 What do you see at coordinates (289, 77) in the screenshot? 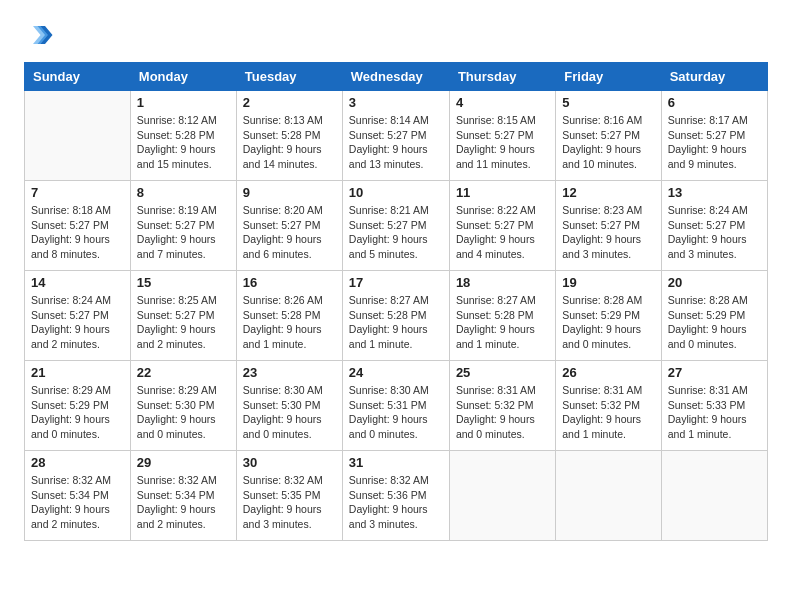
I see `weekday-header: Tuesday` at bounding box center [289, 77].